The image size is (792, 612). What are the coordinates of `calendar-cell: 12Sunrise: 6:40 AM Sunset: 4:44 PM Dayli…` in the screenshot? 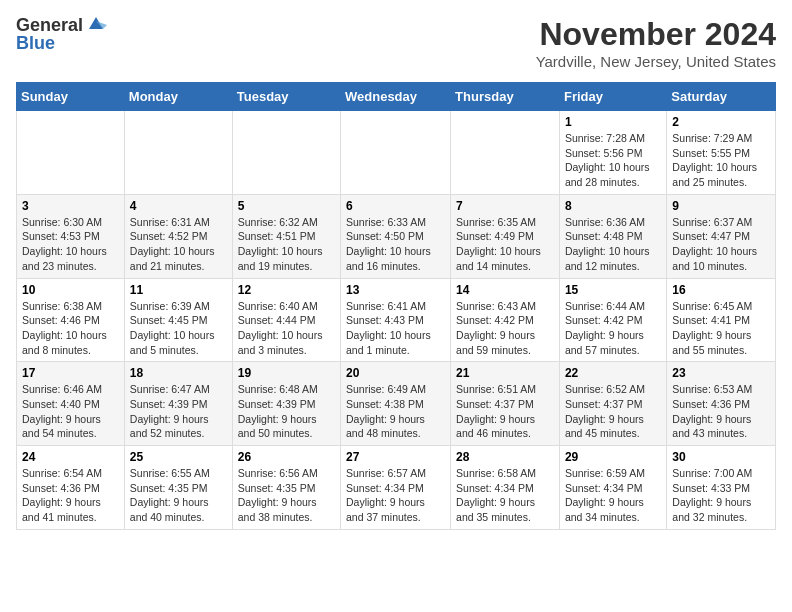 It's located at (286, 320).